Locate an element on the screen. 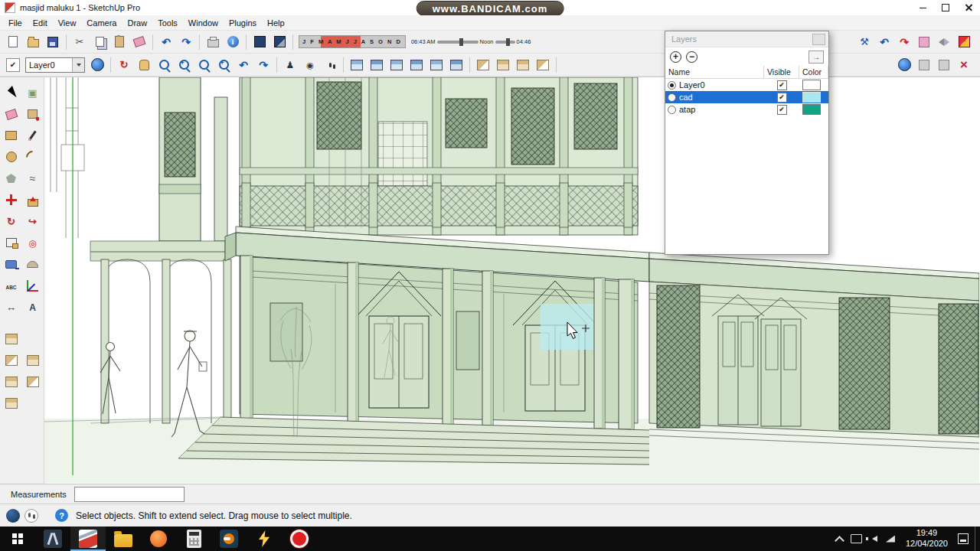 This screenshot has height=551, width=980. cad-color-swatch is located at coordinates (812, 97).